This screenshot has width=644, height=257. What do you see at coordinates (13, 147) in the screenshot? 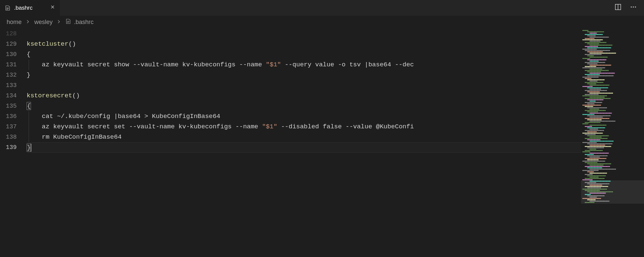
I see `line-number: 139` at bounding box center [13, 147].